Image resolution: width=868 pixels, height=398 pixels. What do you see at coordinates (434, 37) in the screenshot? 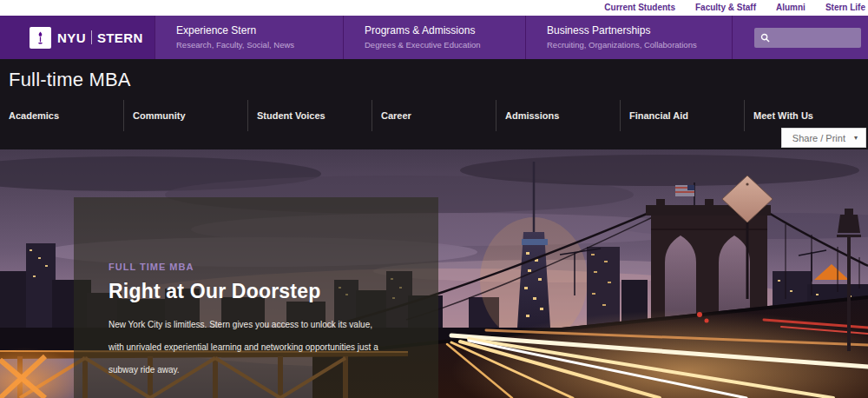
I see `nav-item-programs-admissions: Programs & Admissions Degrees & Executiv…` at bounding box center [434, 37].